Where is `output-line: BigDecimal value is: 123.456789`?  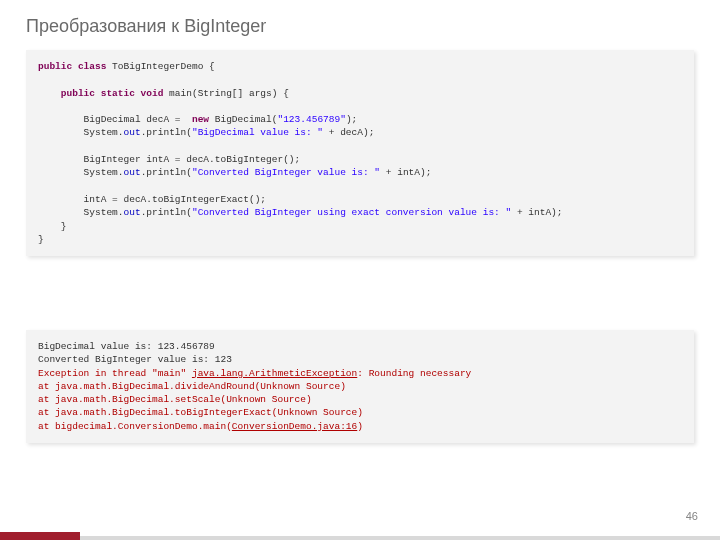
output-line: BigDecimal value is: 123.456789 is located at coordinates (126, 346).